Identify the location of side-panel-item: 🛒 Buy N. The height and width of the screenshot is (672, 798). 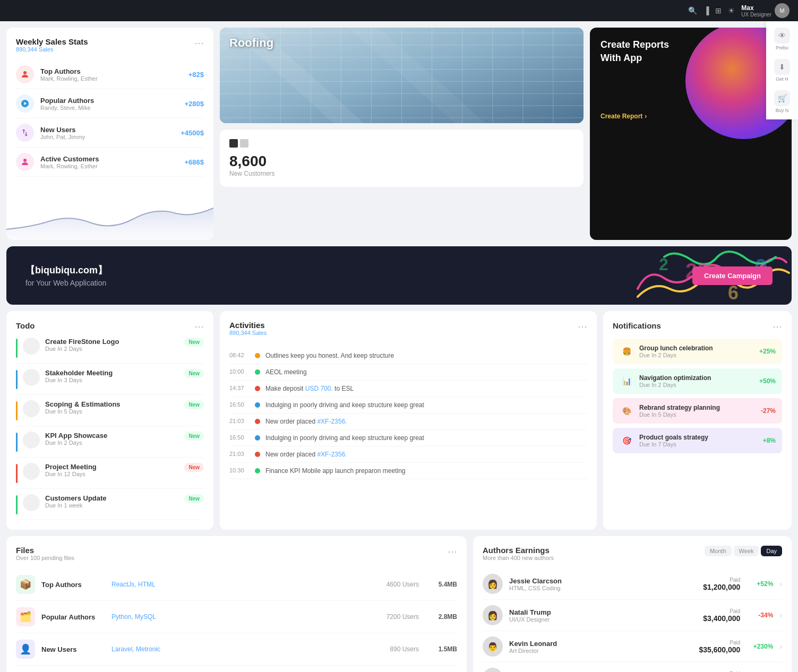
(782, 102).